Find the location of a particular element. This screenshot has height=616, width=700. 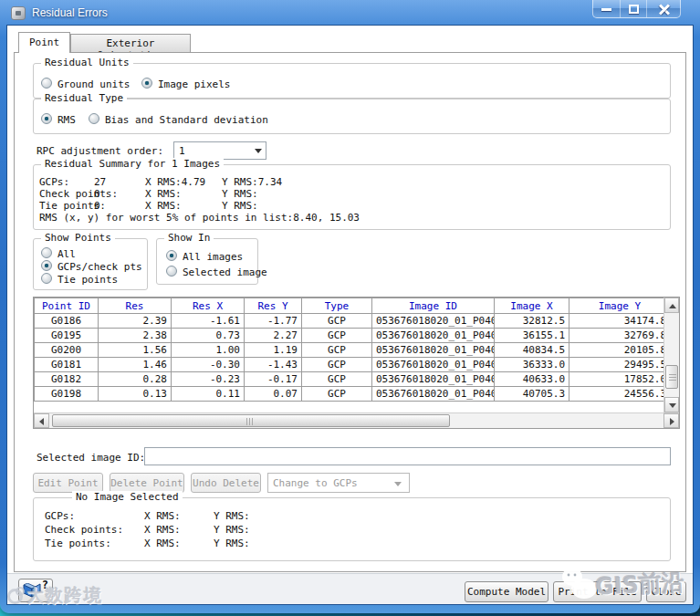

col-image-id: Image ID is located at coordinates (434, 307).